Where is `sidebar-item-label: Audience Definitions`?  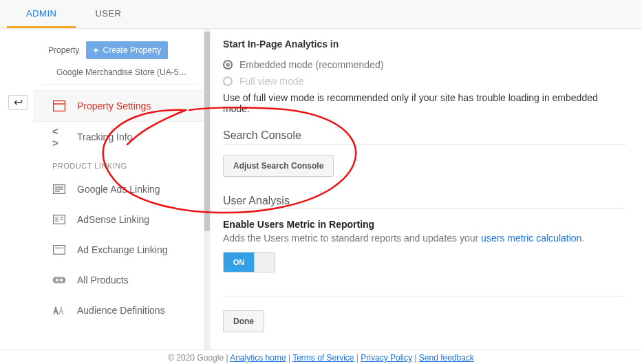
sidebar-item-label: Audience Definitions is located at coordinates (121, 310).